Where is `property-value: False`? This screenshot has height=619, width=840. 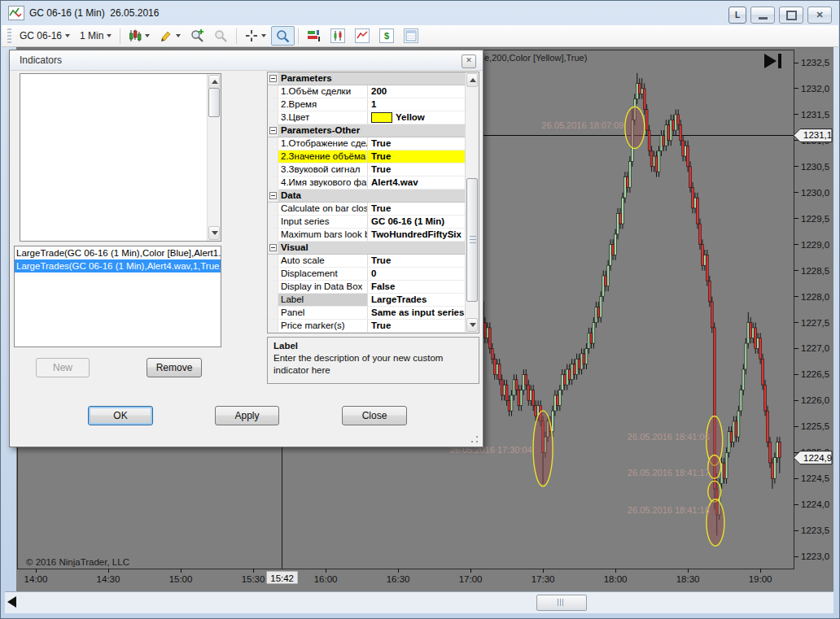 property-value: False is located at coordinates (417, 286).